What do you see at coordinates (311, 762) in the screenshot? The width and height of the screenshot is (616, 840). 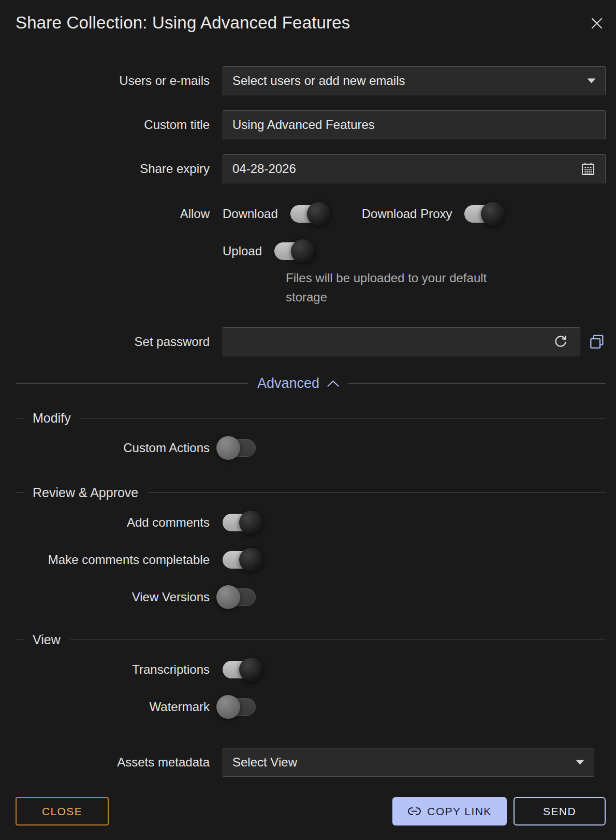 I see `assets-metadata-row: Assets metadata Select View` at bounding box center [311, 762].